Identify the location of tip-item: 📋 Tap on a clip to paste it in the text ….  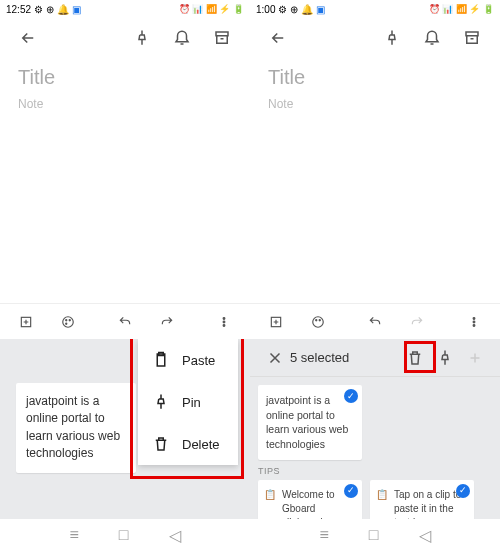
(422, 500).